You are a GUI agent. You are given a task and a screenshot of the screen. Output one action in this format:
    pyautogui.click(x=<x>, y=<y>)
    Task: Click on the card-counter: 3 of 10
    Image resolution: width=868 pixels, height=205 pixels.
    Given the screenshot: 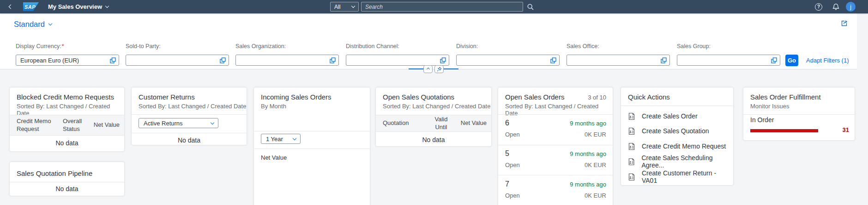 What is the action you would take?
    pyautogui.click(x=597, y=97)
    